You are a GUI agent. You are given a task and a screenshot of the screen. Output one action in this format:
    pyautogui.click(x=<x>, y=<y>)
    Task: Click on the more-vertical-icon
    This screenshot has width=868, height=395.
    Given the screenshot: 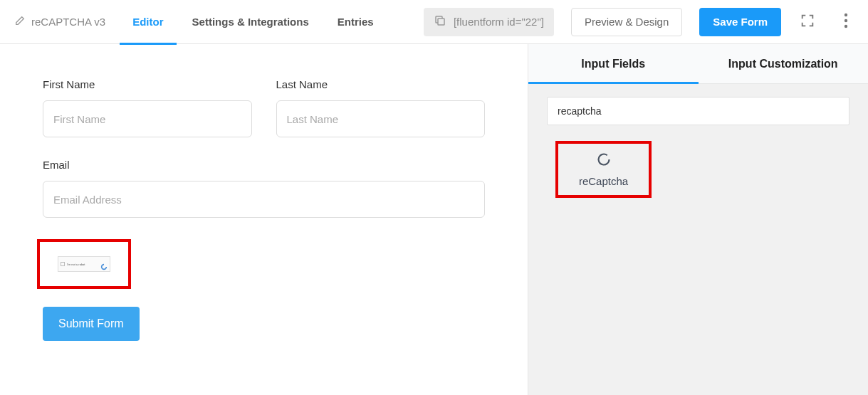 What is the action you would take?
    pyautogui.click(x=846, y=22)
    